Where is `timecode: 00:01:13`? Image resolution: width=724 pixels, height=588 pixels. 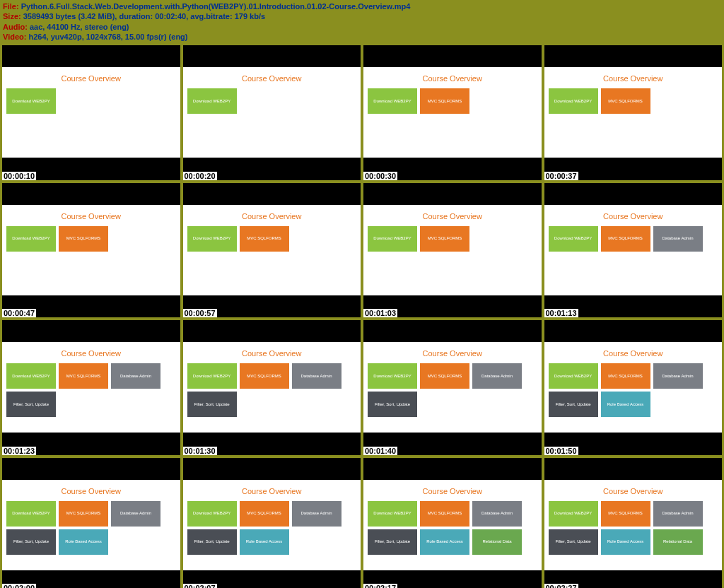 timecode: 00:01:13 is located at coordinates (561, 313).